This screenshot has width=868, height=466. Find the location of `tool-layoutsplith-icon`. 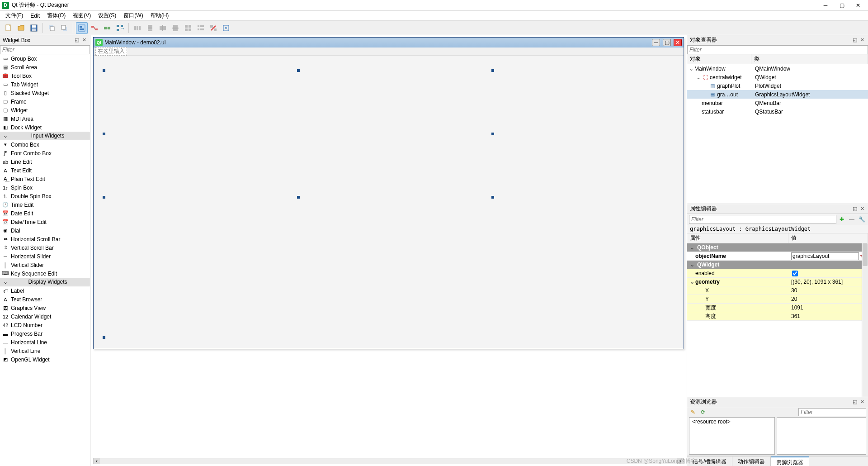

tool-layoutsplith-icon is located at coordinates (163, 28).